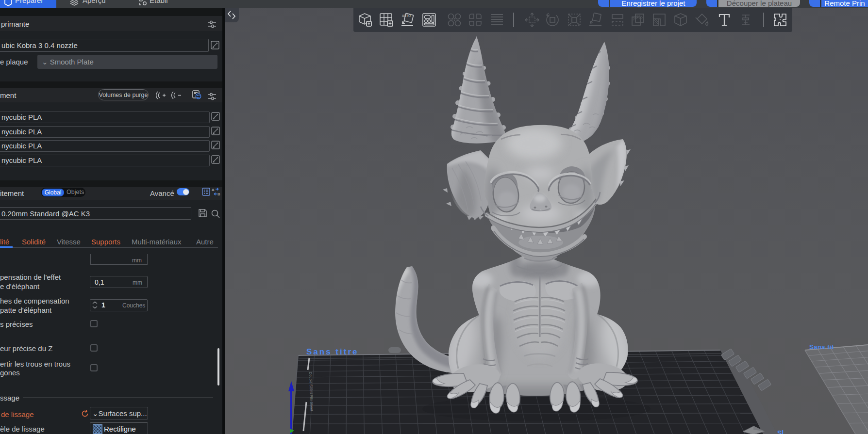 This screenshot has height=434, width=868. What do you see at coordinates (213, 190) in the screenshot?
I see `svg-text: A` at bounding box center [213, 190].